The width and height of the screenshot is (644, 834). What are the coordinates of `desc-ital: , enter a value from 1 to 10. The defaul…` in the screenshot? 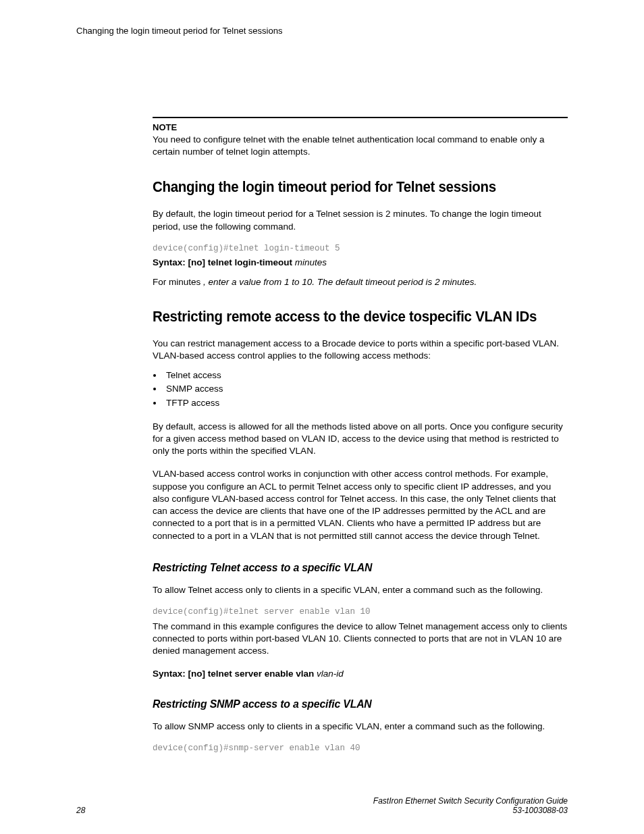 It's located at (340, 282).